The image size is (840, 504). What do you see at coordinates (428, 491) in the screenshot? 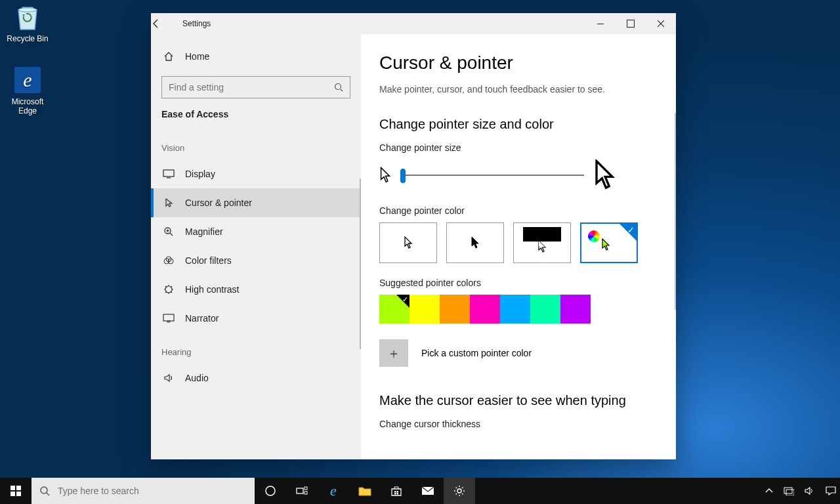
I see `taskbar-mail` at bounding box center [428, 491].